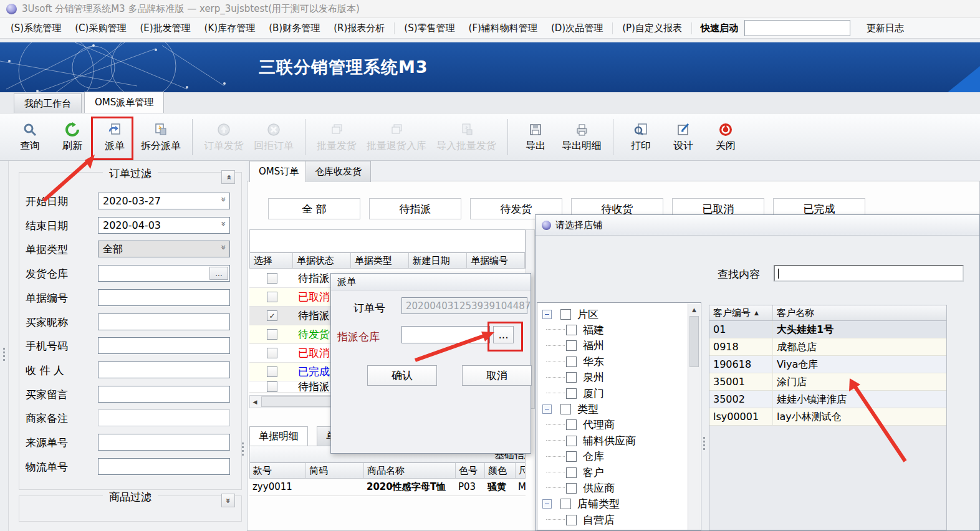 The height and width of the screenshot is (531, 980). What do you see at coordinates (314, 209) in the screenshot?
I see `status-filter-button-0: 全 部` at bounding box center [314, 209].